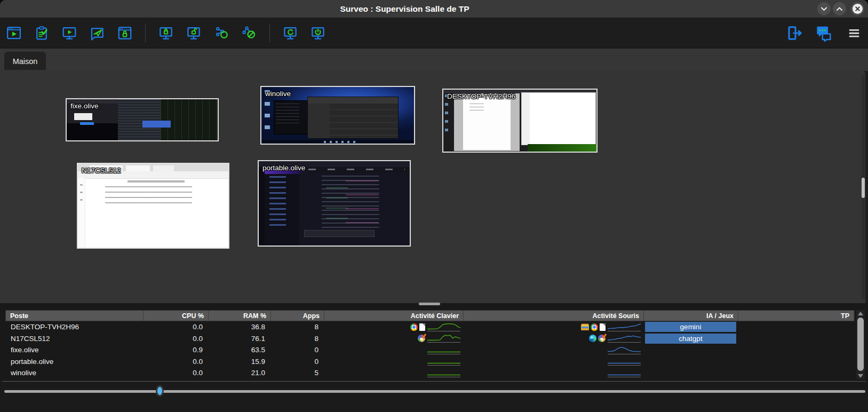  I want to click on column-header-activit-souris: Activité Souris, so click(554, 316).